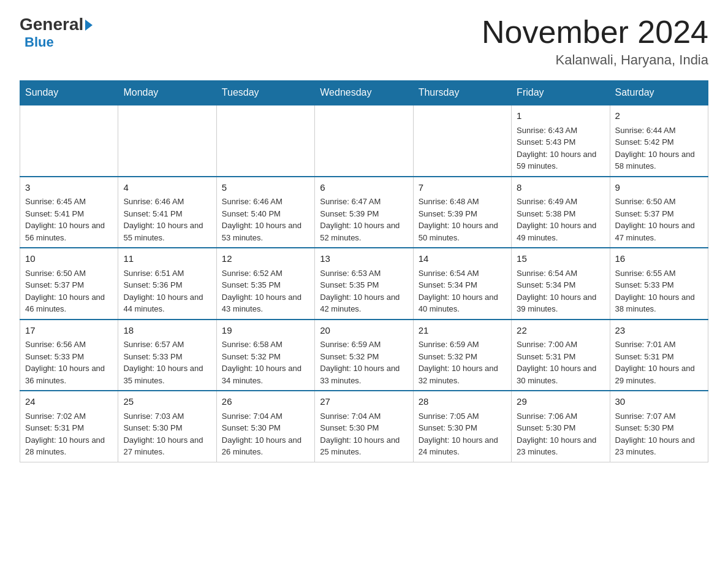 The height and width of the screenshot is (563, 728). Describe the element at coordinates (266, 446) in the screenshot. I see `day-info: Daylight: 10 hours and 26 minutes.` at that location.